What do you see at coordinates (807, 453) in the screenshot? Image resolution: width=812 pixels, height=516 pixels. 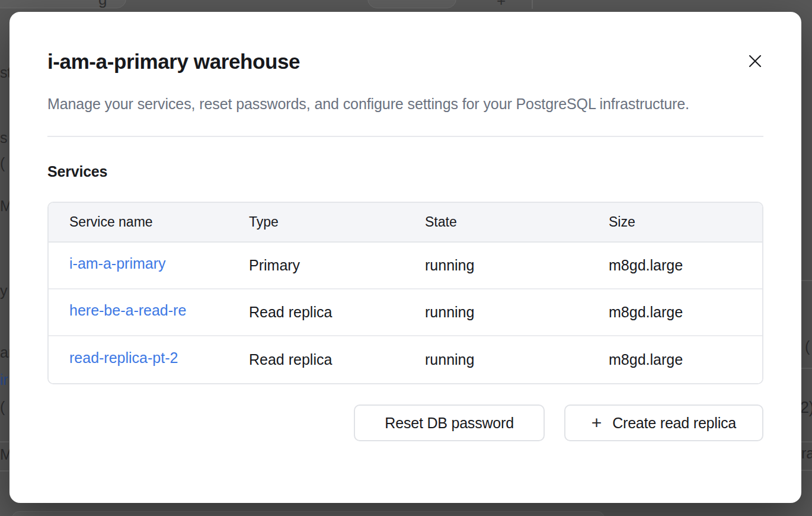 I see `background-fragment: ra` at bounding box center [807, 453].